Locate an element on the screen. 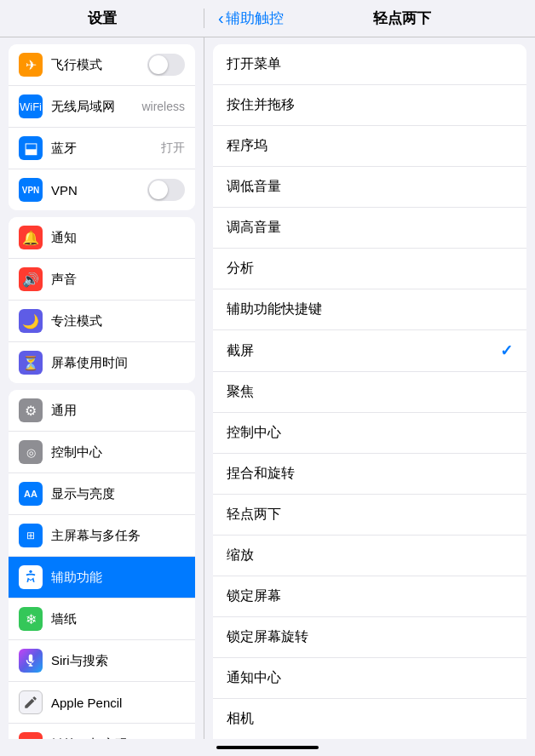 The height and width of the screenshot is (756, 535). sidebar-item-airplane: ✈ 飞行模式 is located at coordinates (102, 65).